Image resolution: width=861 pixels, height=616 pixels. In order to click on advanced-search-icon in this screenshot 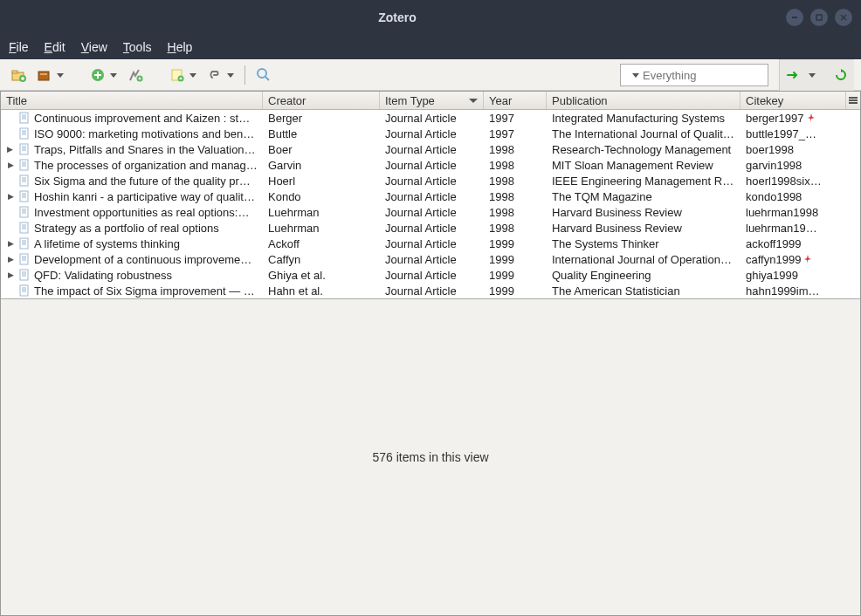, I will do `click(264, 75)`.